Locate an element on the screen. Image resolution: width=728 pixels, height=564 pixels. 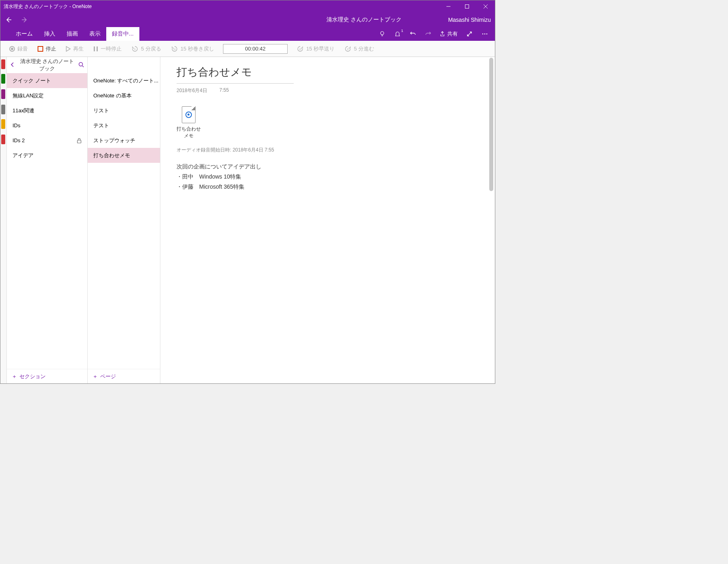
pause-icon is located at coordinates (96, 49).